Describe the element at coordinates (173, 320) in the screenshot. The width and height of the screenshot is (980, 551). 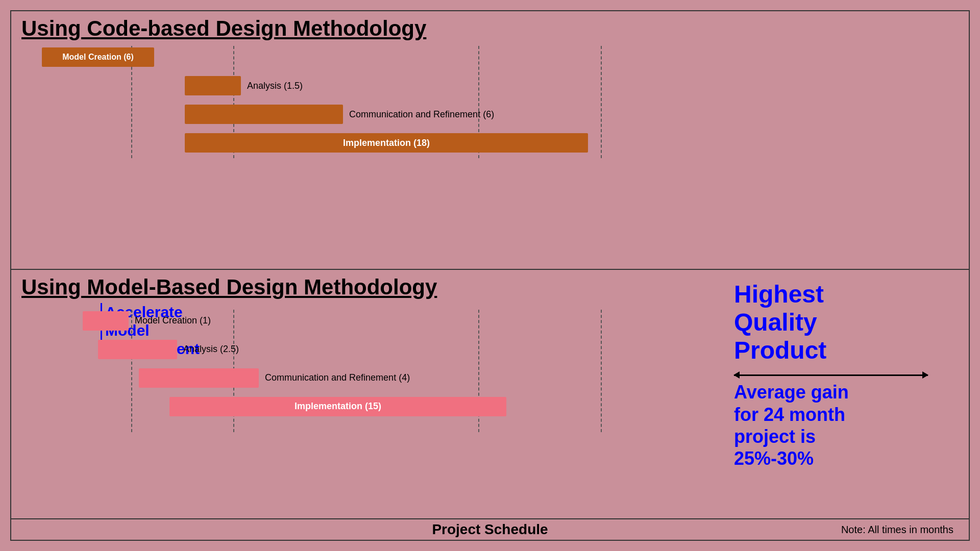
I see `bottom-bar-model-creation-label: Model Creation (1)` at that location.